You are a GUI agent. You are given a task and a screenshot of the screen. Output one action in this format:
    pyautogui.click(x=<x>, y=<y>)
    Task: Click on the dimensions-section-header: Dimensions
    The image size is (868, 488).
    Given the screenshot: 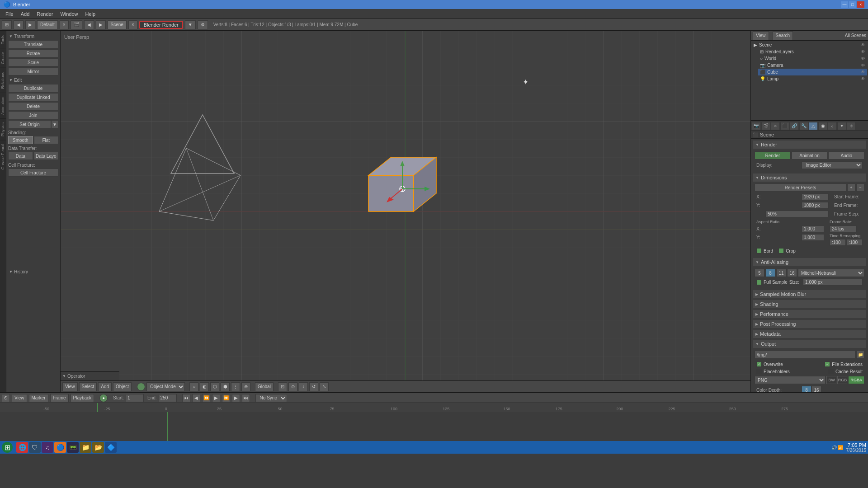 What is the action you would take?
    pyautogui.click(x=809, y=178)
    